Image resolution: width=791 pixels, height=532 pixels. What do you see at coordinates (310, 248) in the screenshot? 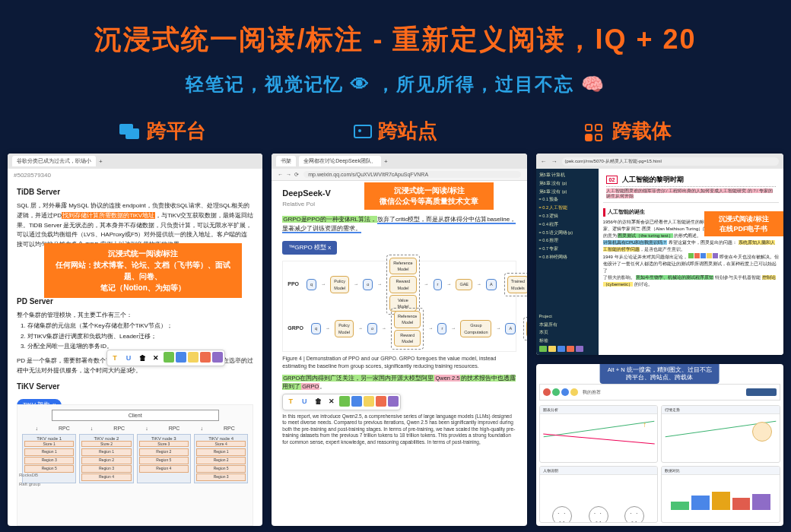
I see `model-tag: ™GRPO 模型 x` at bounding box center [310, 248].